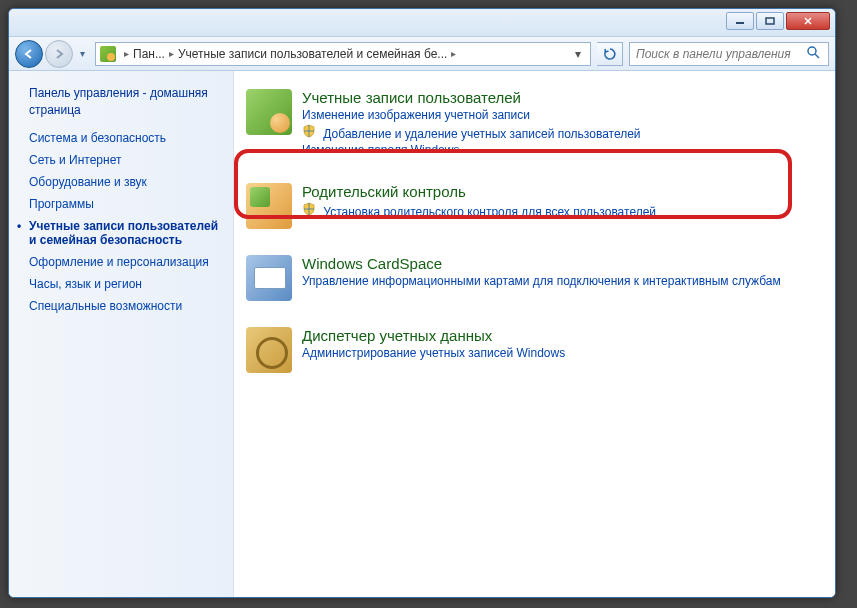 The image size is (857, 608). What do you see at coordinates (127, 284) in the screenshot?
I see `sidebar-item-clock: Часы, язык и регион` at bounding box center [127, 284].